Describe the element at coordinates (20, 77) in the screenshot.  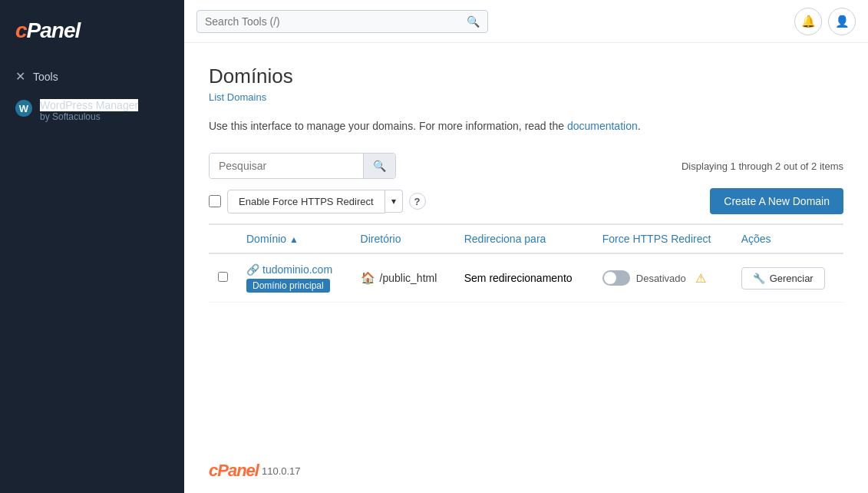
I see `tools-icon: ✕` at that location.